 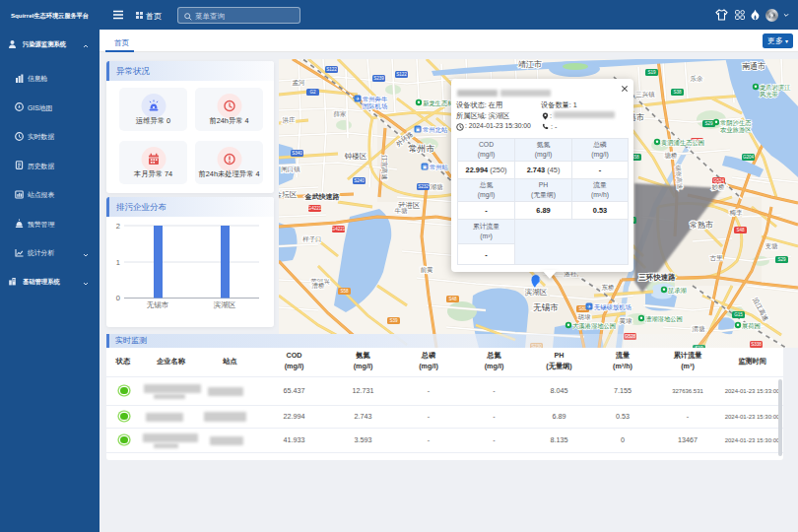 What do you see at coordinates (424, 187) in the screenshot?
I see `svg-text: S232` at bounding box center [424, 187].